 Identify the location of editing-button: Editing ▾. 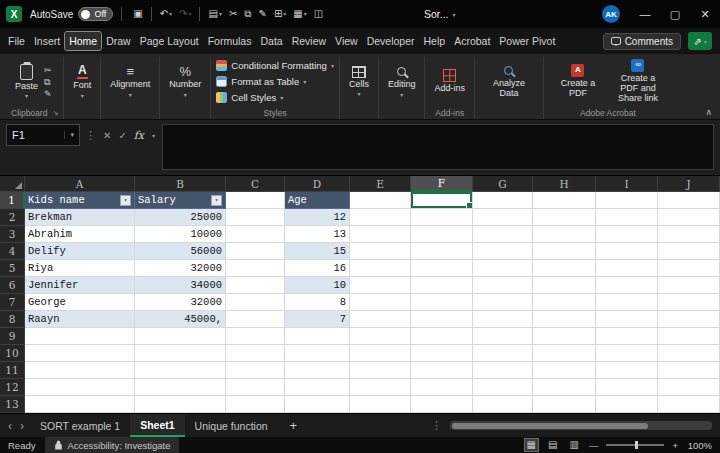
(402, 82).